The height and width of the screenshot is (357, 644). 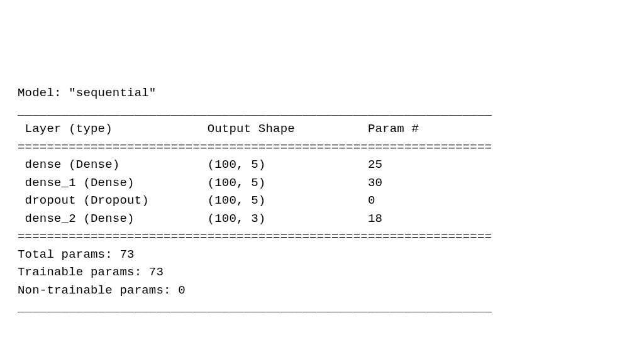 I want to click on nontrainable-params: Non-trainable params: 0, so click(x=322, y=290).